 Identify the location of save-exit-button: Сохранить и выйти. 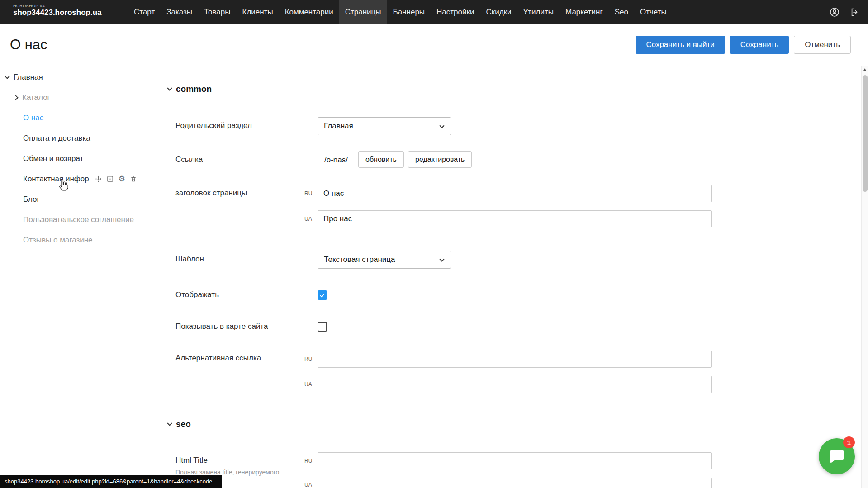
(680, 45).